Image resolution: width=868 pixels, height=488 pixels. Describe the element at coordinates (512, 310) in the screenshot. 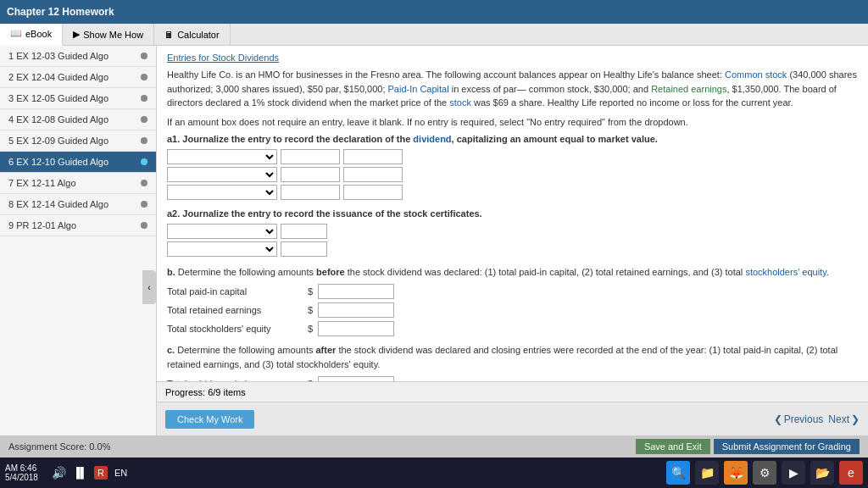

I see `b-field-row-2: Total retained earnings $` at that location.